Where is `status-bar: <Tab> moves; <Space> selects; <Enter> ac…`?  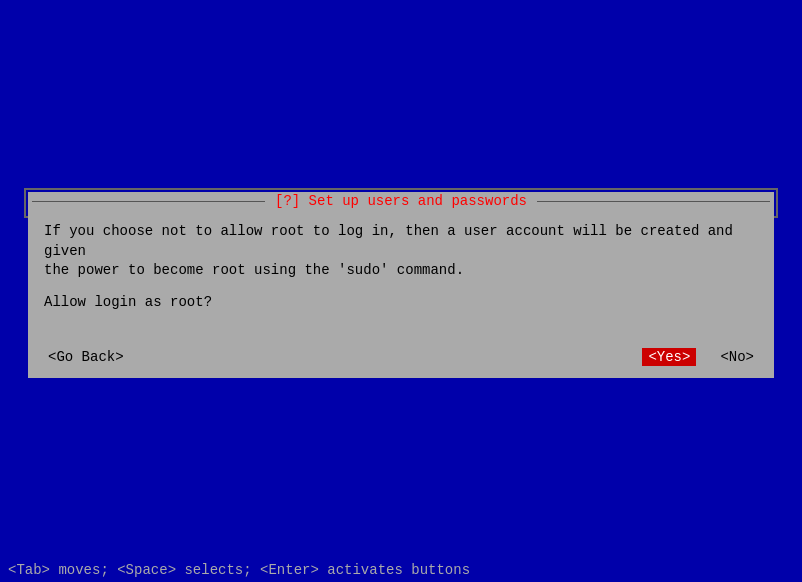 status-bar: <Tab> moves; <Space> selects; <Enter> ac… is located at coordinates (401, 570).